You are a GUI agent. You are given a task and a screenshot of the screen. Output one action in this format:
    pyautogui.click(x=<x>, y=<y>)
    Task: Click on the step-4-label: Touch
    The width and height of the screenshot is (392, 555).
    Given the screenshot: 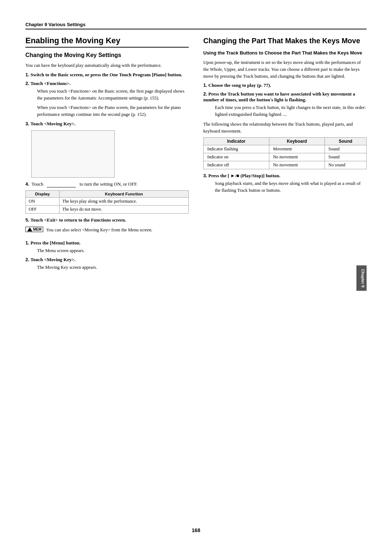 What is the action you would take?
    pyautogui.click(x=37, y=184)
    